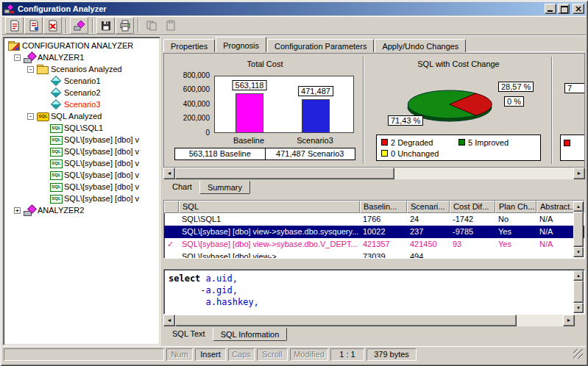  What do you see at coordinates (265, 64) in the screenshot?
I see `chart-title: Total Cost` at bounding box center [265, 64].